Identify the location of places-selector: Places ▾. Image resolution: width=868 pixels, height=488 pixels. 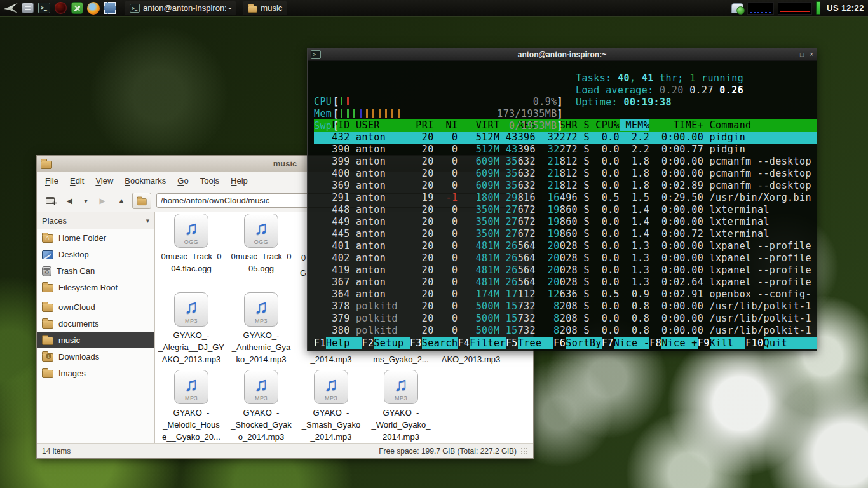
(95, 221).